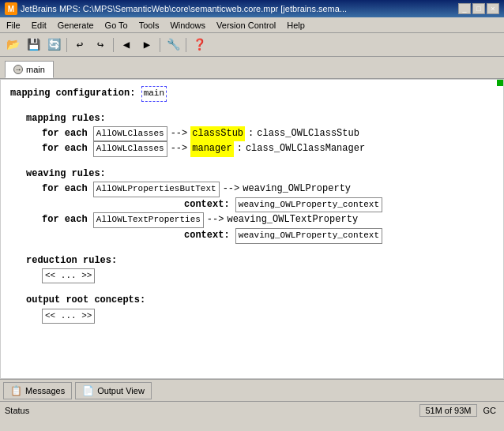 This screenshot has width=504, height=431. I want to click on weave1-result: weaving_OWLProperty, so click(297, 189).